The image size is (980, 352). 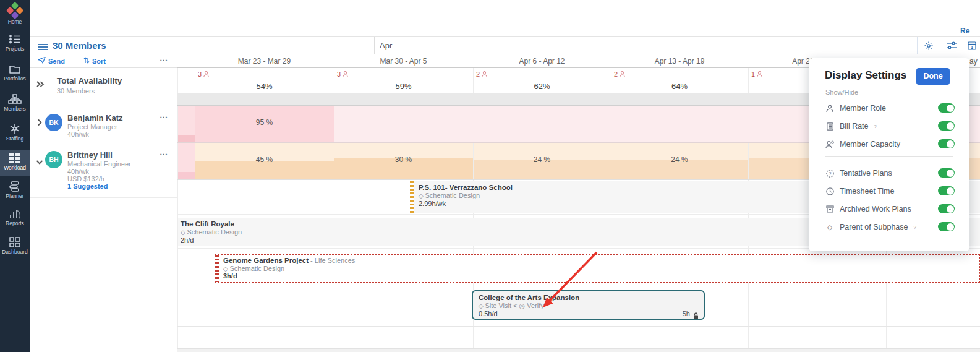 I want to click on display-settings-button, so click(x=951, y=46).